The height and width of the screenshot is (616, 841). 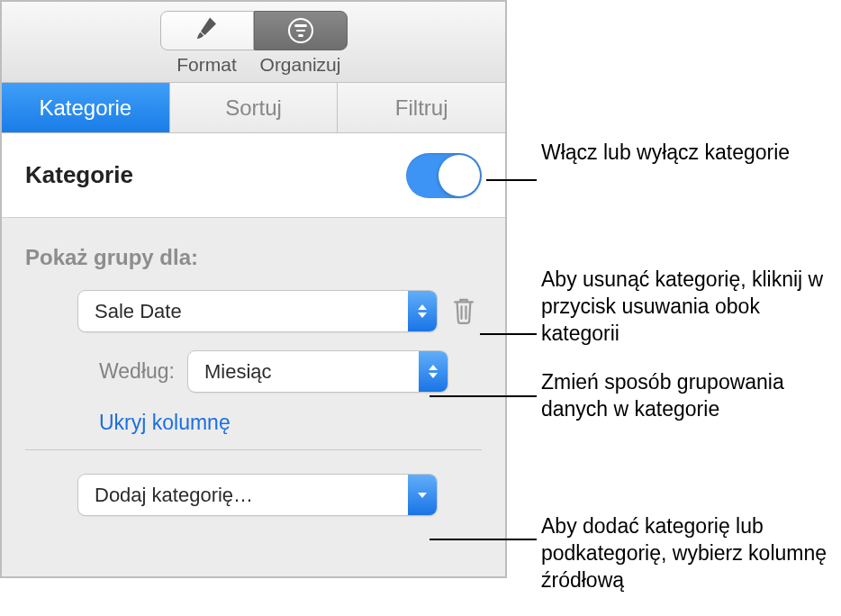 What do you see at coordinates (254, 108) in the screenshot?
I see `tab-bar: Kategorie Sortuj Filtruj` at bounding box center [254, 108].